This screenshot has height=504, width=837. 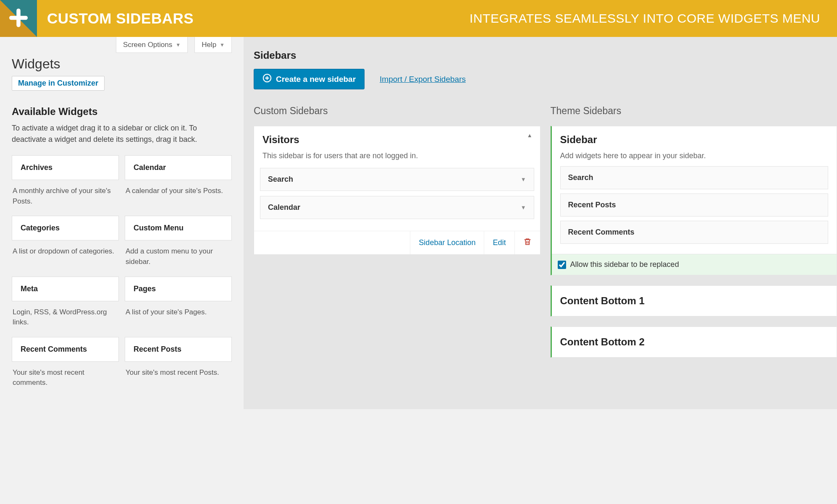 What do you see at coordinates (122, 276) in the screenshot?
I see `available-widgets-grid: Archives A monthly archive of your site'…` at bounding box center [122, 276].